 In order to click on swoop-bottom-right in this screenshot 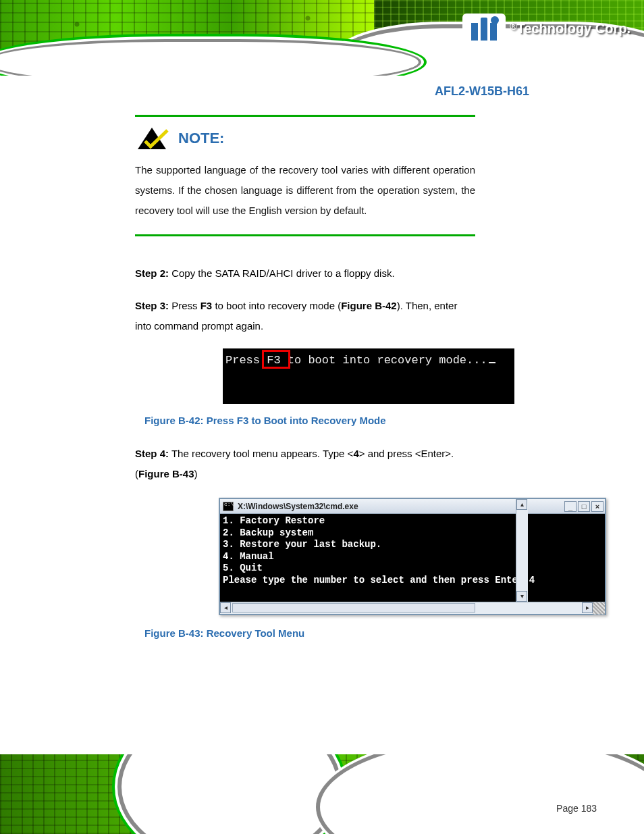, I will do `click(482, 794)`.